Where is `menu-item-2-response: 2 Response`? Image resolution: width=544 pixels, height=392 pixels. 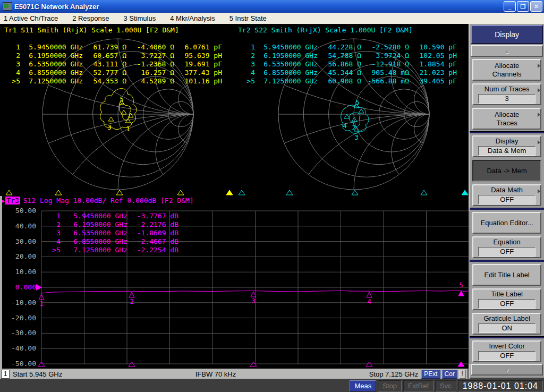
menu-item-2-response: 2 Response is located at coordinates (90, 18).